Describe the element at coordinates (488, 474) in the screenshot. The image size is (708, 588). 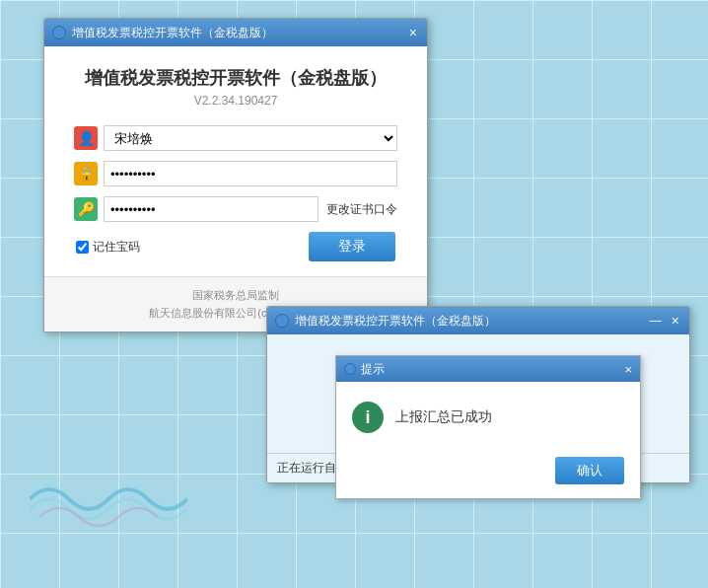
I see `hint-dialog-footer: 确认` at that location.